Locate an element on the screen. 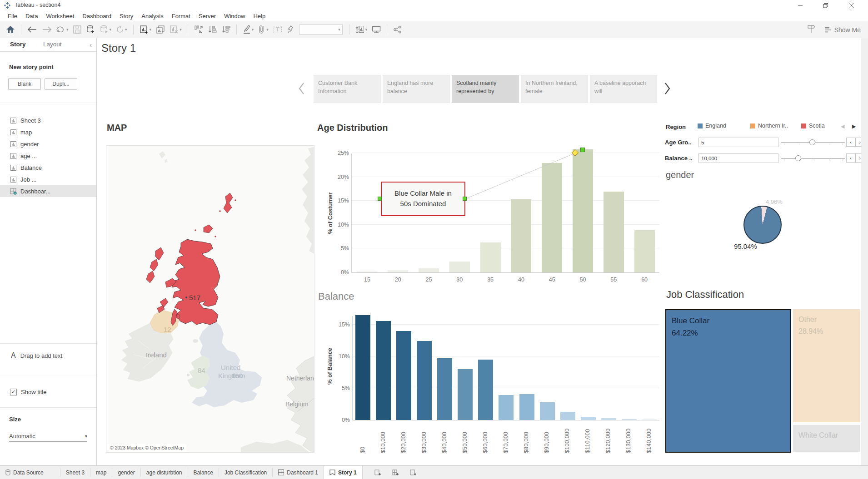  story-next-icon is located at coordinates (667, 89).